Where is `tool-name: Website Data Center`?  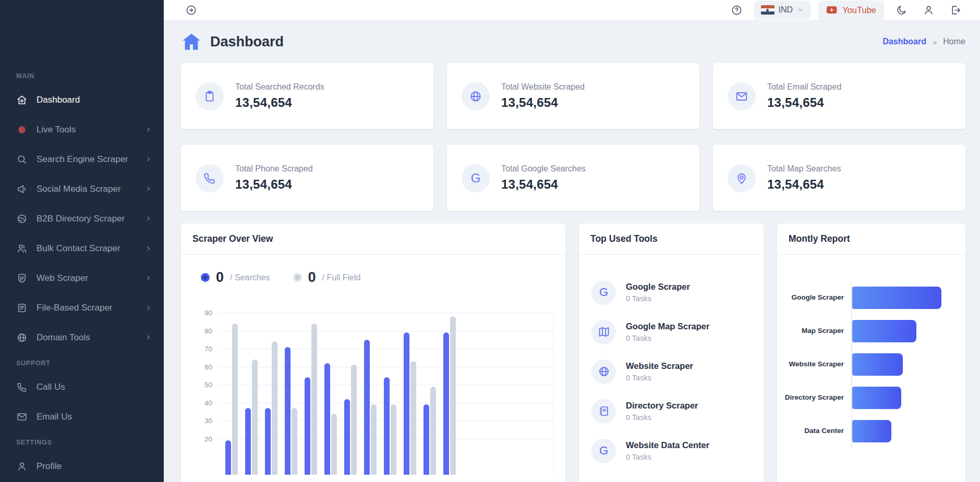 tool-name: Website Data Center is located at coordinates (668, 445).